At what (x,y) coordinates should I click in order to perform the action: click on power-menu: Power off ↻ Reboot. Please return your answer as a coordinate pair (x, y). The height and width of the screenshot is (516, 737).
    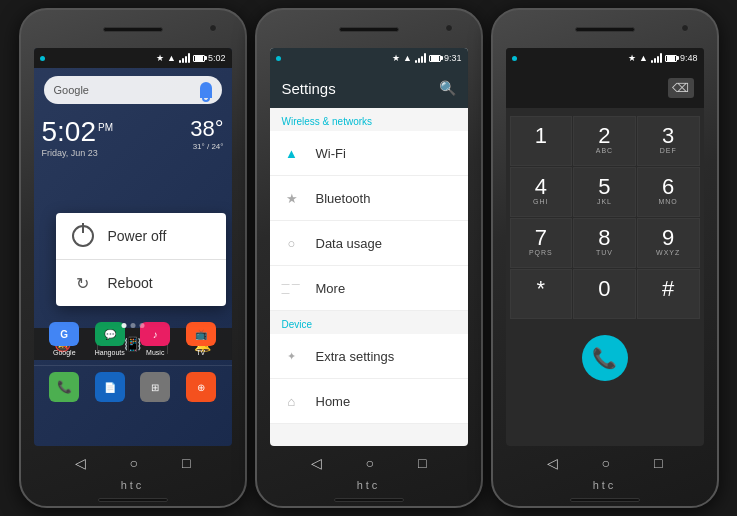
    Looking at the image, I should click on (141, 260).